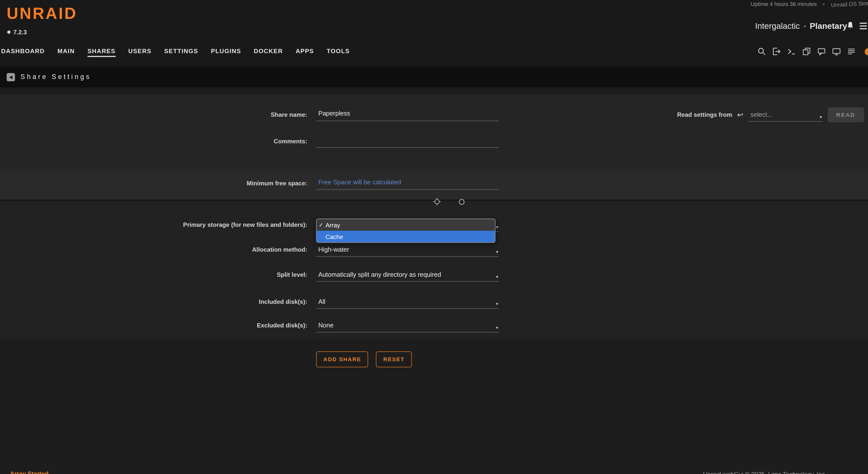 The width and height of the screenshot is (868, 474). I want to click on split-level-select: Automatically split any directory as req…, so click(408, 275).